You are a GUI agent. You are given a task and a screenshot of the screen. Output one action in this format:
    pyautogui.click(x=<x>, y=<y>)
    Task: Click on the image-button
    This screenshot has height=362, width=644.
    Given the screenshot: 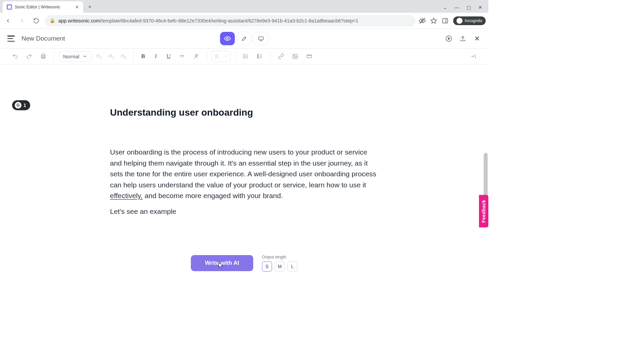 What is the action you would take?
    pyautogui.click(x=295, y=56)
    